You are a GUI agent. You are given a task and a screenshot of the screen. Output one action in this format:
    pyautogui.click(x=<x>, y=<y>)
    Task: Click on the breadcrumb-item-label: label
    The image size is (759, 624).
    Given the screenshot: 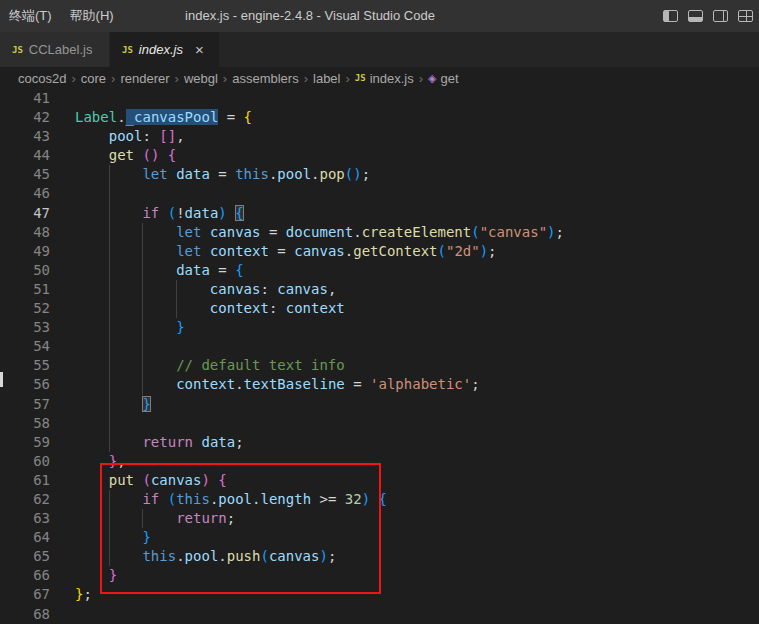 What is the action you would take?
    pyautogui.click(x=326, y=78)
    